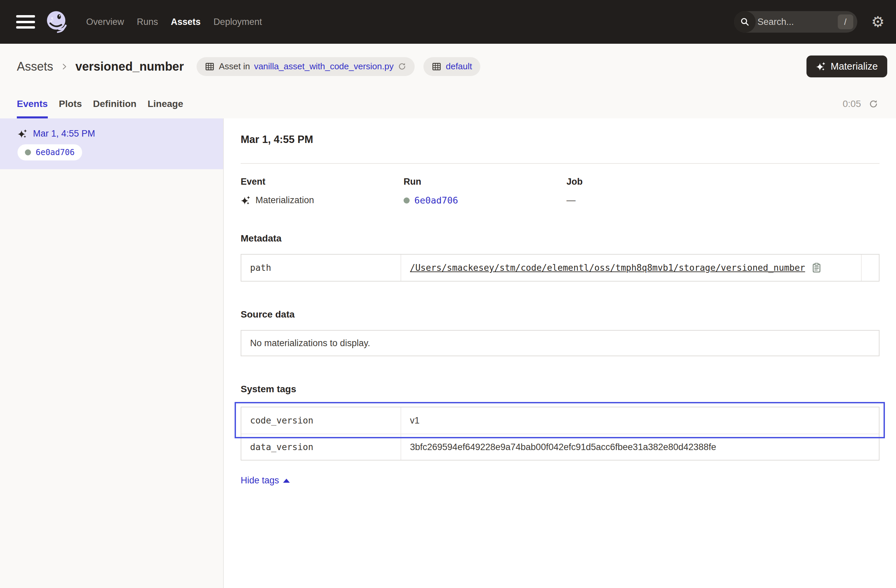 The height and width of the screenshot is (588, 896). What do you see at coordinates (459, 66) in the screenshot?
I see `asset-group-link: default` at bounding box center [459, 66].